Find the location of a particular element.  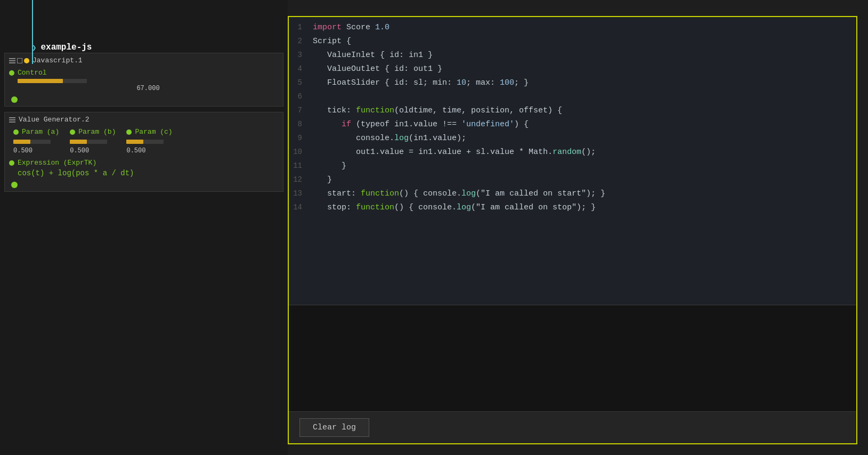

line-number: 13 is located at coordinates (301, 193).